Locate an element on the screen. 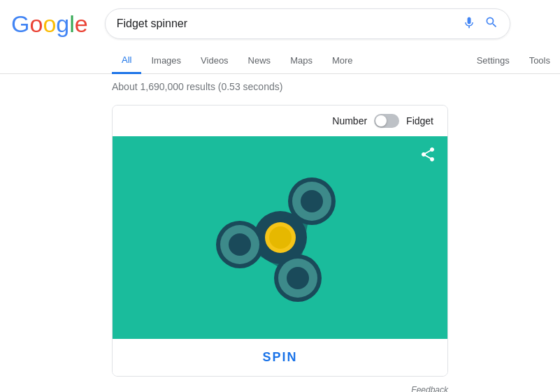 The width and height of the screenshot is (560, 392). spin-button: SPIN is located at coordinates (280, 358).